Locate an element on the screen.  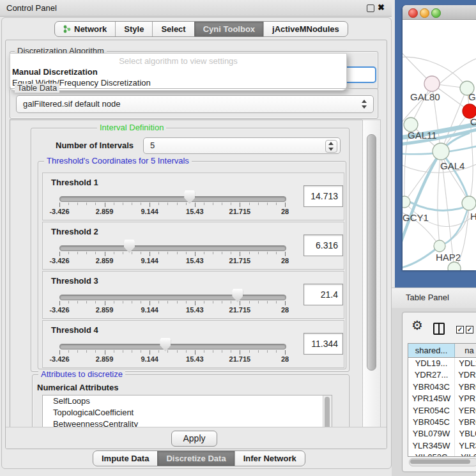
cyni-mode-tabs: Impute DataDiscretize DataInfer Network is located at coordinates (199, 459).